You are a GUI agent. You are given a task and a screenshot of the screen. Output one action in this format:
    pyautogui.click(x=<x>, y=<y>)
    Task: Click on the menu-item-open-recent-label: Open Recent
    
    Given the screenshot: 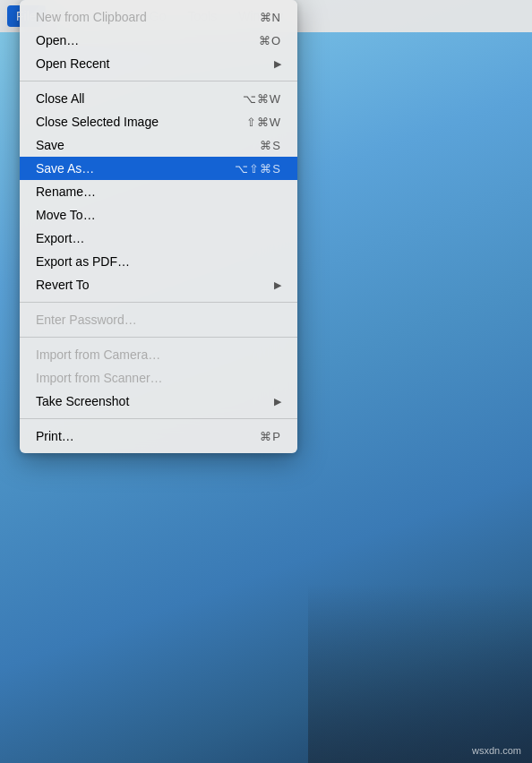 What is the action you would take?
    pyautogui.click(x=151, y=64)
    